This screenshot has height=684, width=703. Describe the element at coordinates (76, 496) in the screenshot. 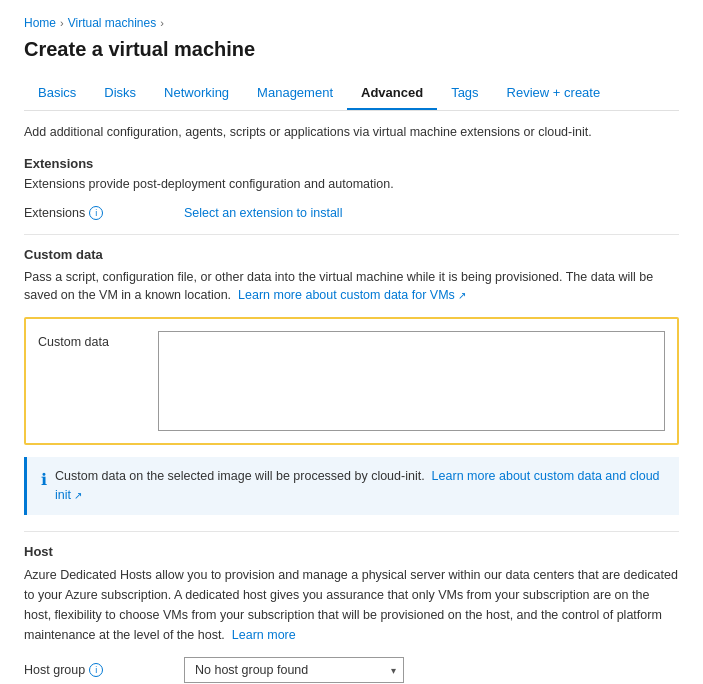

I see `external-link-icon-2: ↗` at that location.